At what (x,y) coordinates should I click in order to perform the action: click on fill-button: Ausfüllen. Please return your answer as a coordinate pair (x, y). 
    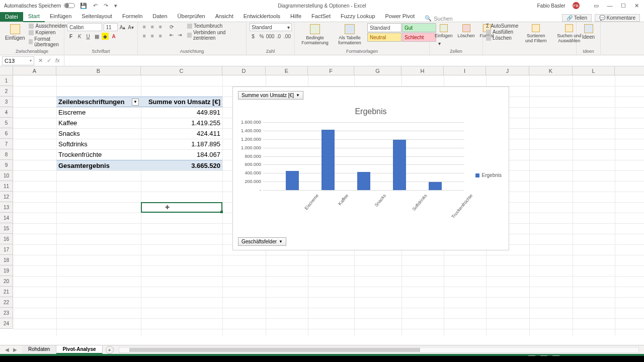
    Looking at the image, I should click on (502, 32).